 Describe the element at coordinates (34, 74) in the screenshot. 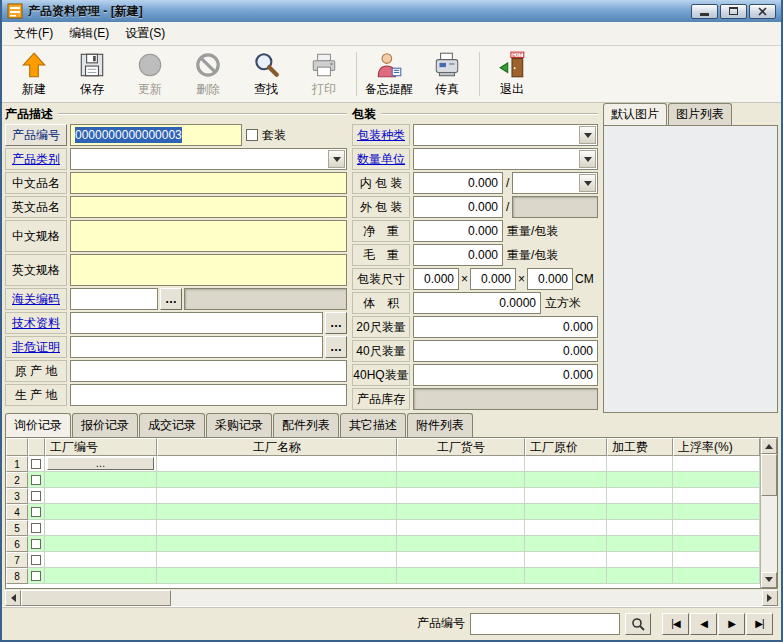

I see `toolbar-new-button: 新建` at that location.